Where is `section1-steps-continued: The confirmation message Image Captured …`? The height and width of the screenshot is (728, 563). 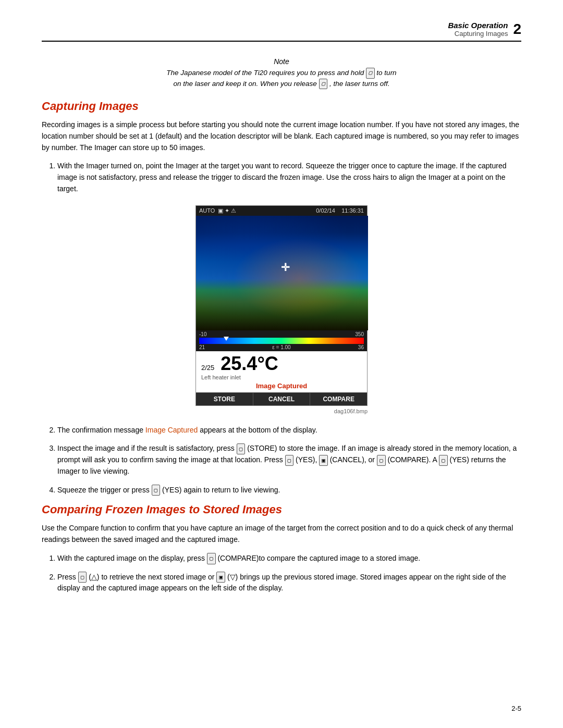
section1-steps-continued: The confirmation message Image Captured … is located at coordinates (287, 461).